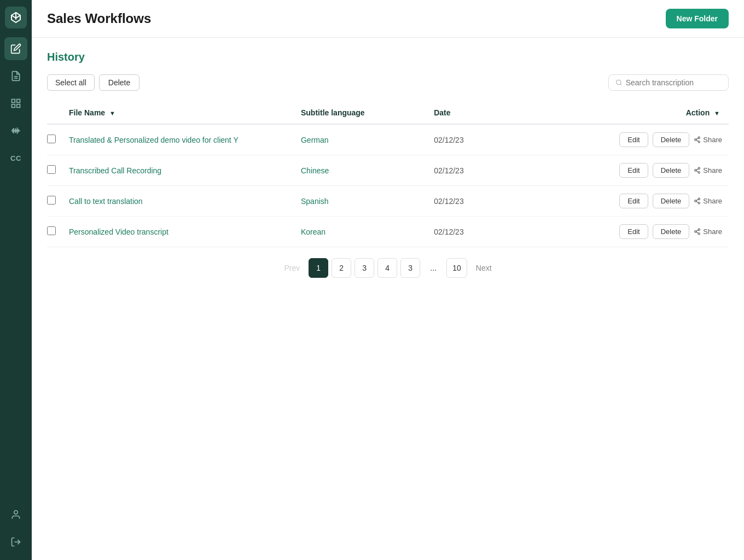  Describe the element at coordinates (364, 268) in the screenshot. I see `page-button-3: 3` at that location.